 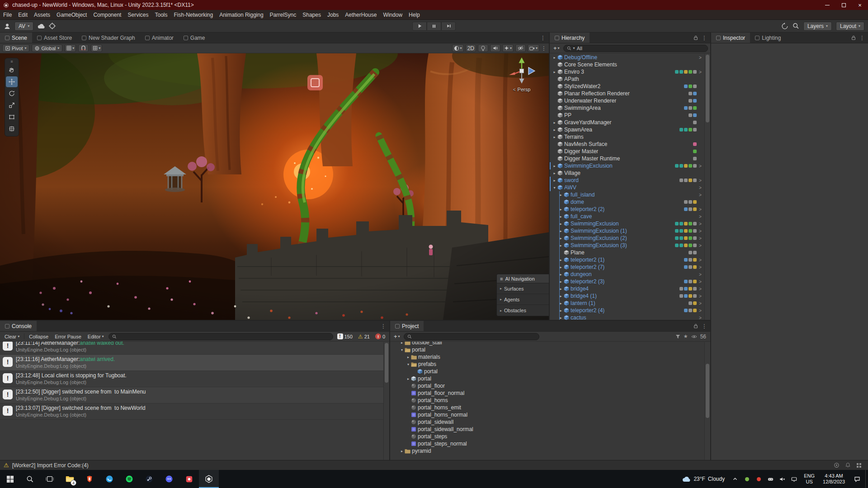 What do you see at coordinates (550, 386) in the screenshot?
I see `project-row: portal_floor` at bounding box center [550, 386].